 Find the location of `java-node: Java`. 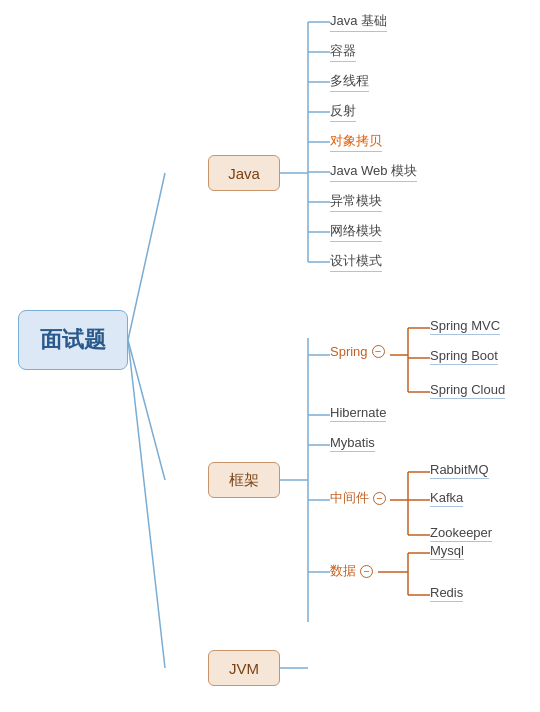

java-node: Java is located at coordinates (244, 173).